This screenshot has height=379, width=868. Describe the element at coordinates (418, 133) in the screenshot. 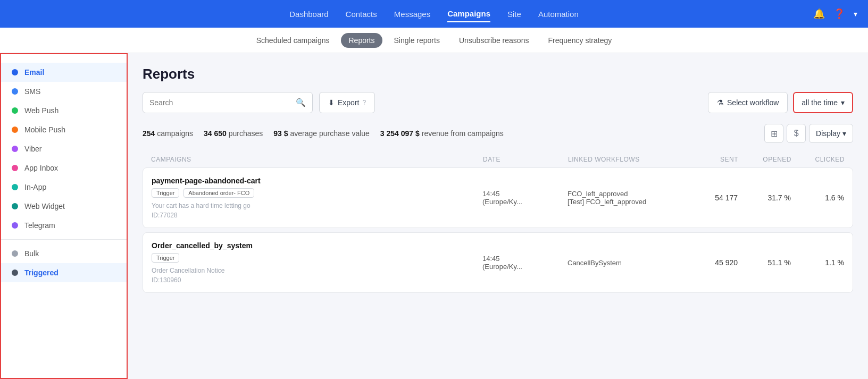

I see `revenue-currency: $` at that location.